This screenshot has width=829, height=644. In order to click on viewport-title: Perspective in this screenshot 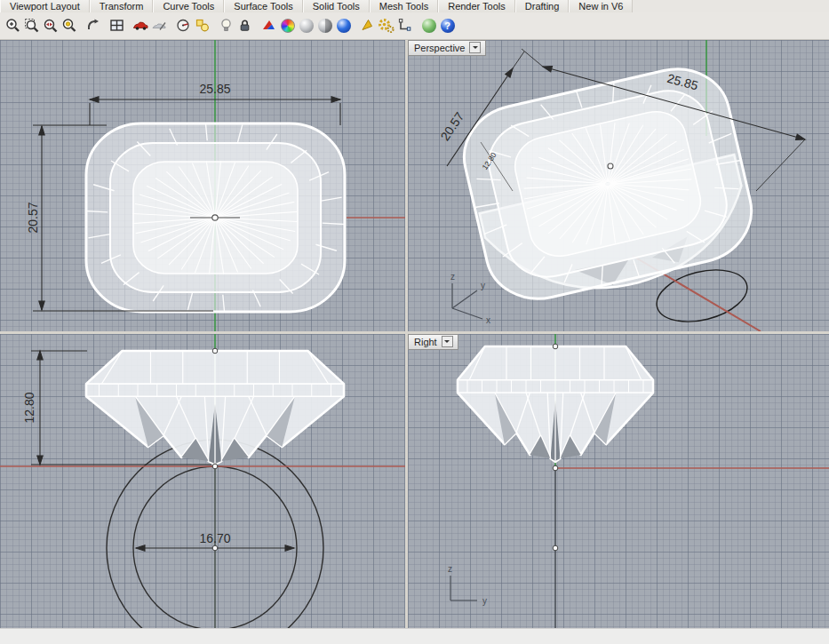, I will do `click(439, 48)`.